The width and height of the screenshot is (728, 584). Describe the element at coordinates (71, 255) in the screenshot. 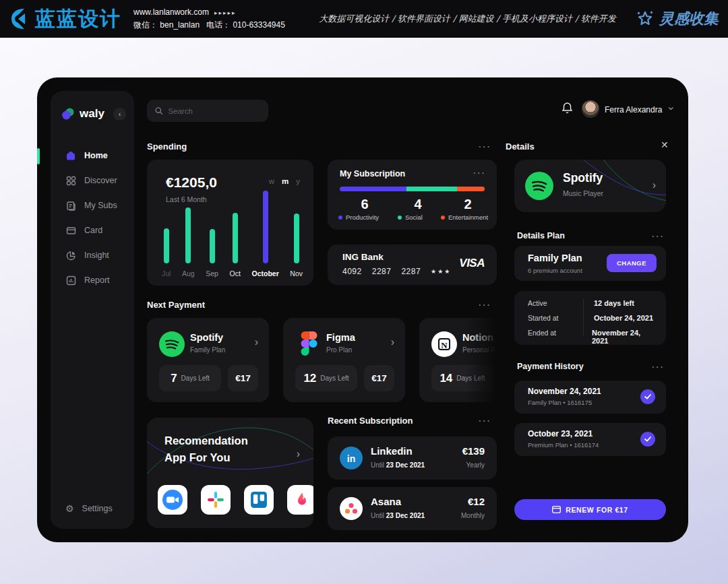

I see `pie-chart-icon` at that location.